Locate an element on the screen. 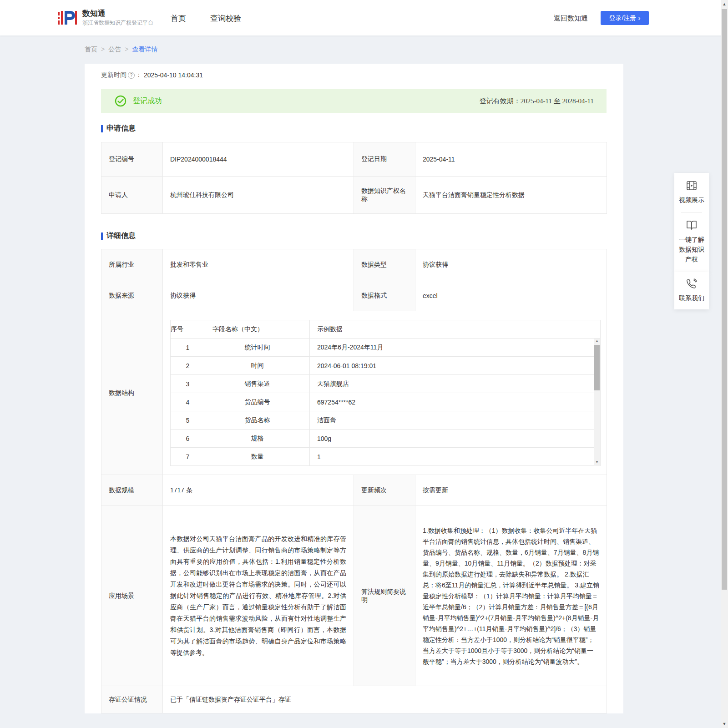 This screenshot has width=728, height=728. ip-name-value: 天猫平台洁面膏销量稳定性分析数据 is located at coordinates (511, 195).